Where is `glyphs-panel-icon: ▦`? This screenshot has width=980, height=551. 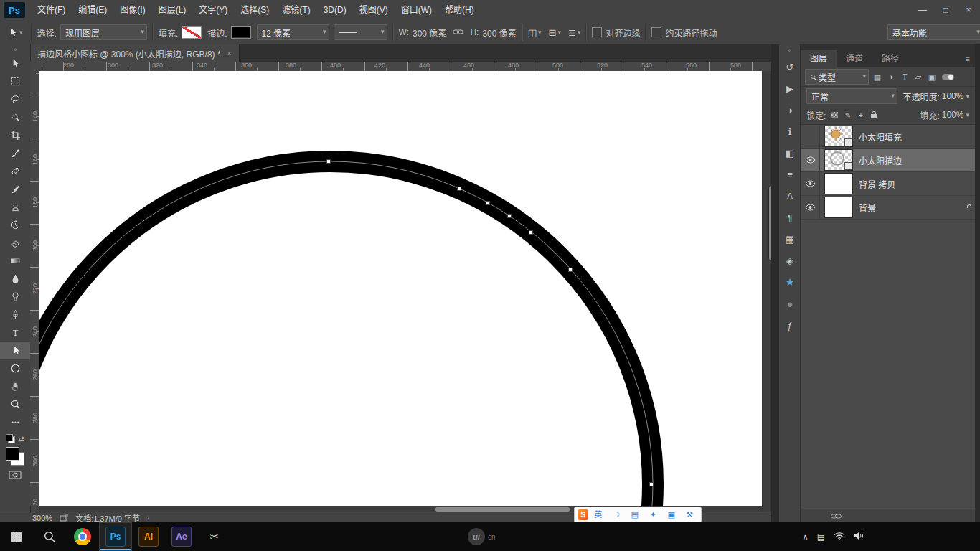
glyphs-panel-icon: ▦ is located at coordinates (790, 239).